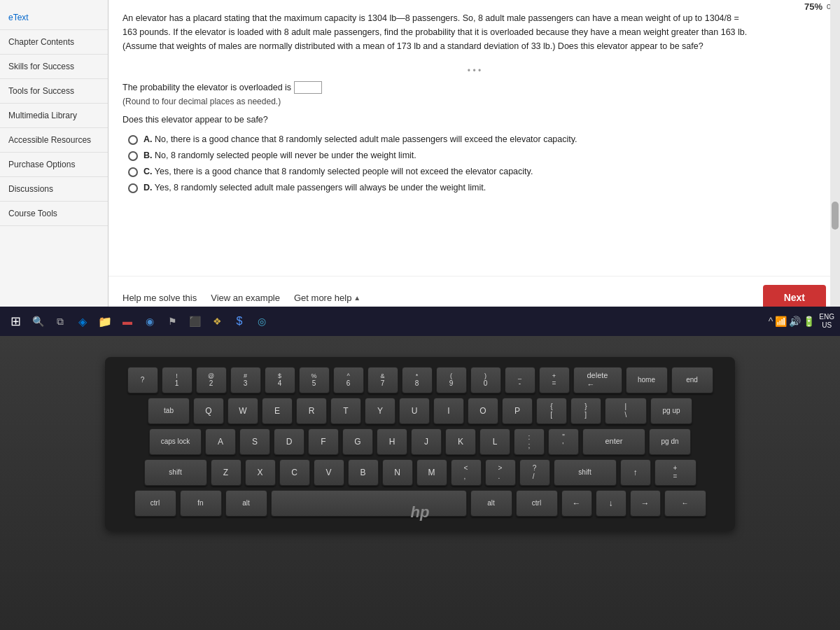 Image resolution: width=840 pixels, height=630 pixels. Describe the element at coordinates (54, 189) in the screenshot. I see `sidebar-item-discussions: Discussions` at that location.